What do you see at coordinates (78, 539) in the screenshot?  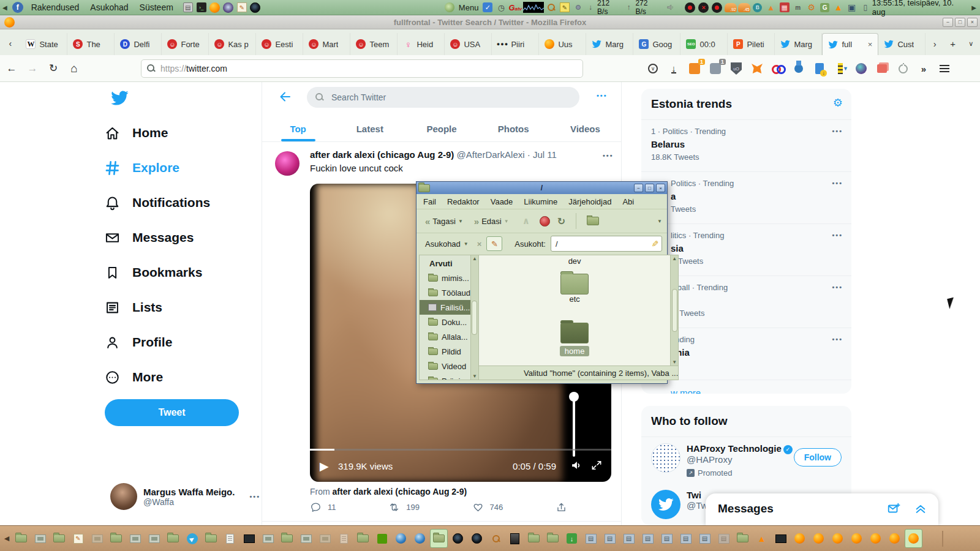 I see `taskbar-window-note: ✎` at bounding box center [78, 539].